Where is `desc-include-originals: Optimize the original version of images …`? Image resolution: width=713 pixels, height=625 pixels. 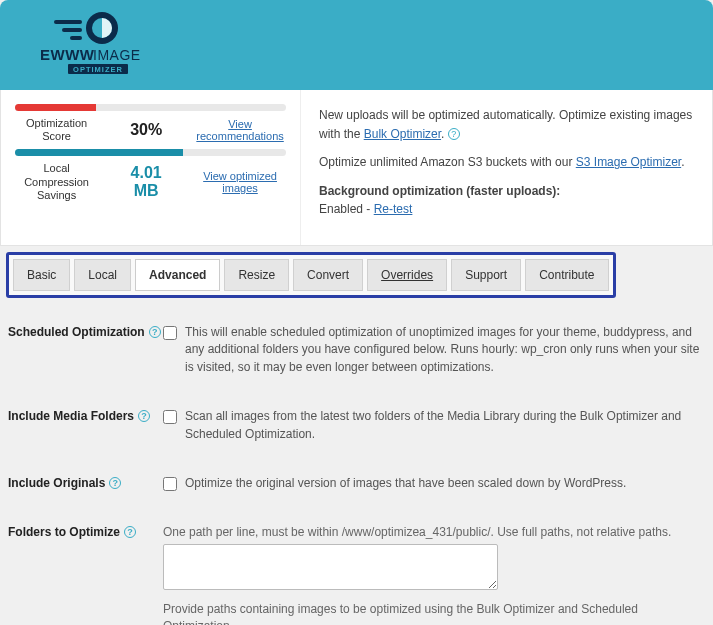
desc-include-originals: Optimize the original version of images … is located at coordinates (406, 484).